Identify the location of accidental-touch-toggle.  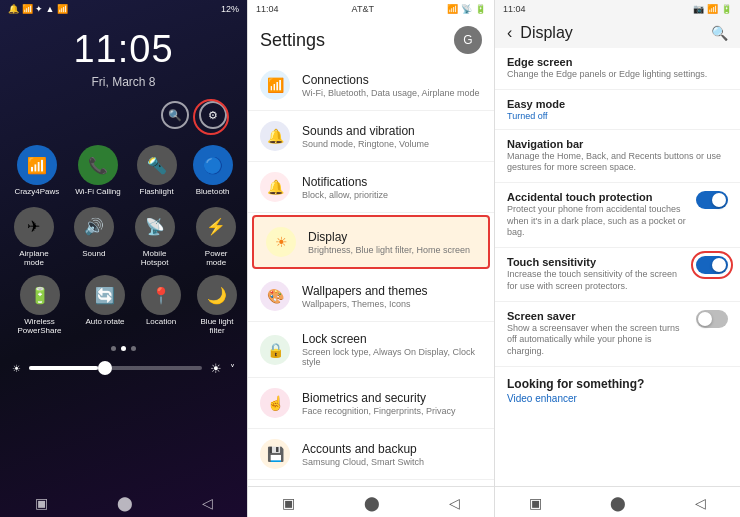
(712, 200).